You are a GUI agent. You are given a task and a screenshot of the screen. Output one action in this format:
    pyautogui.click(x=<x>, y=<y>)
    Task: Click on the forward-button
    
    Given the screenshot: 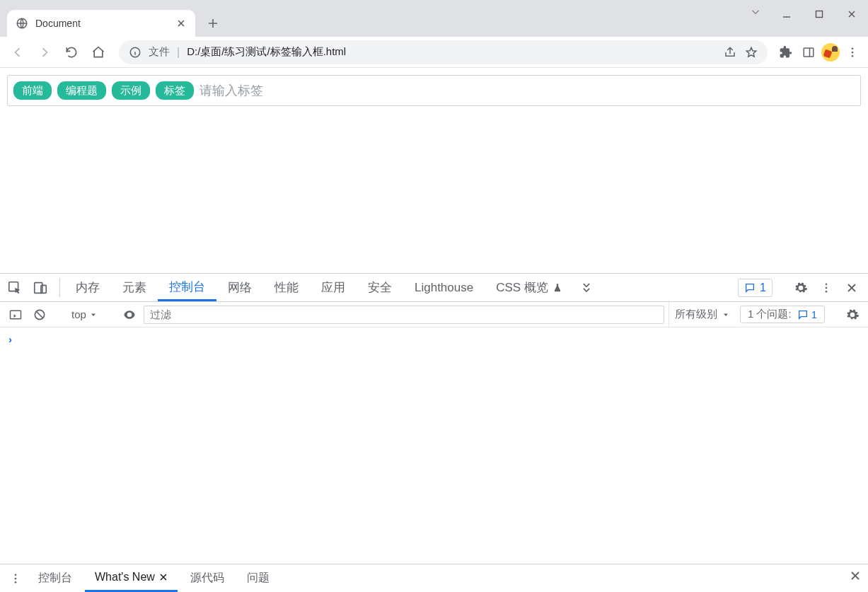 What is the action you would take?
    pyautogui.click(x=45, y=52)
    